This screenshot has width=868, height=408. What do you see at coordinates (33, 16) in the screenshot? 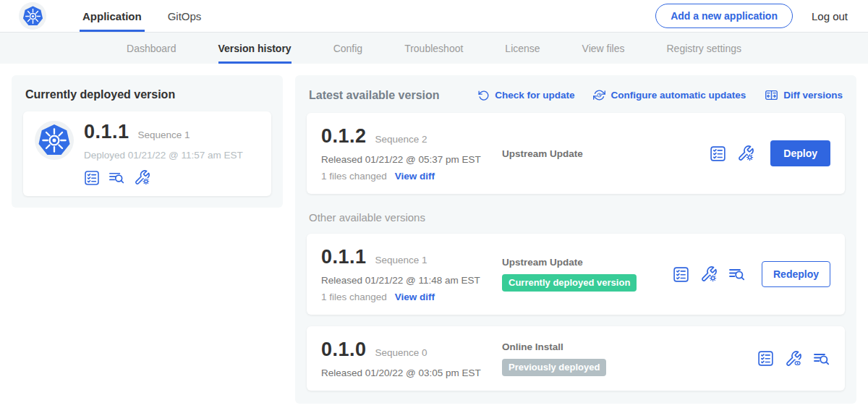
I see `app-logo` at bounding box center [33, 16].